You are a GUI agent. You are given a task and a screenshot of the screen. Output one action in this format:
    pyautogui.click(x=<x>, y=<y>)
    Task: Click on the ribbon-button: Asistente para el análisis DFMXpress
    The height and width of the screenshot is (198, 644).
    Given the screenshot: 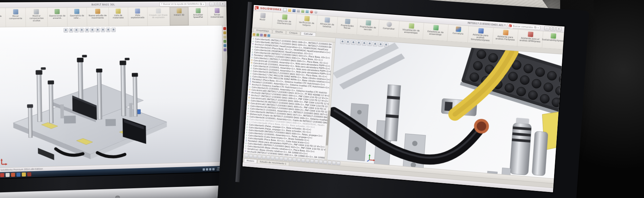 What is the action you would take?
    pyautogui.click(x=530, y=39)
    